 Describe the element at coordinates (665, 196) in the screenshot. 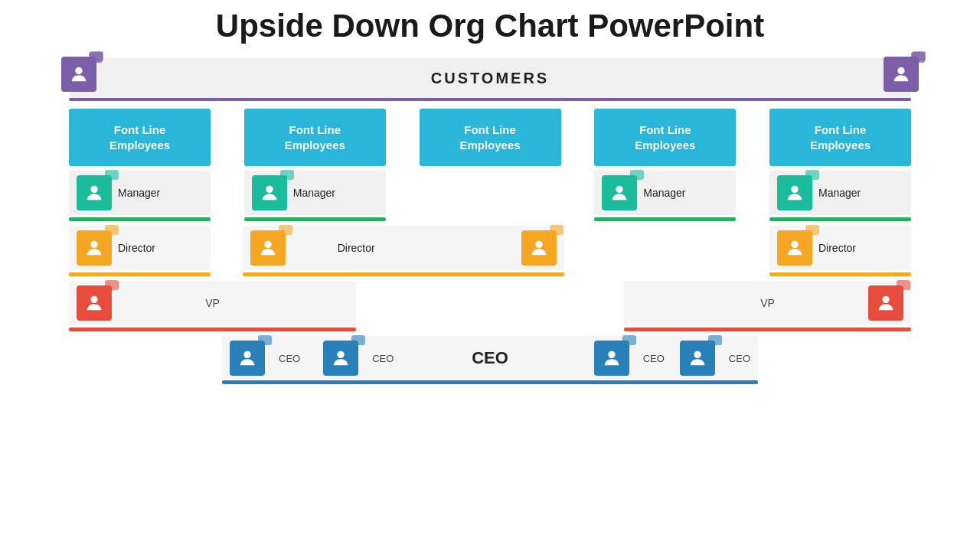

I see `manager-slot-4: Manager` at that location.